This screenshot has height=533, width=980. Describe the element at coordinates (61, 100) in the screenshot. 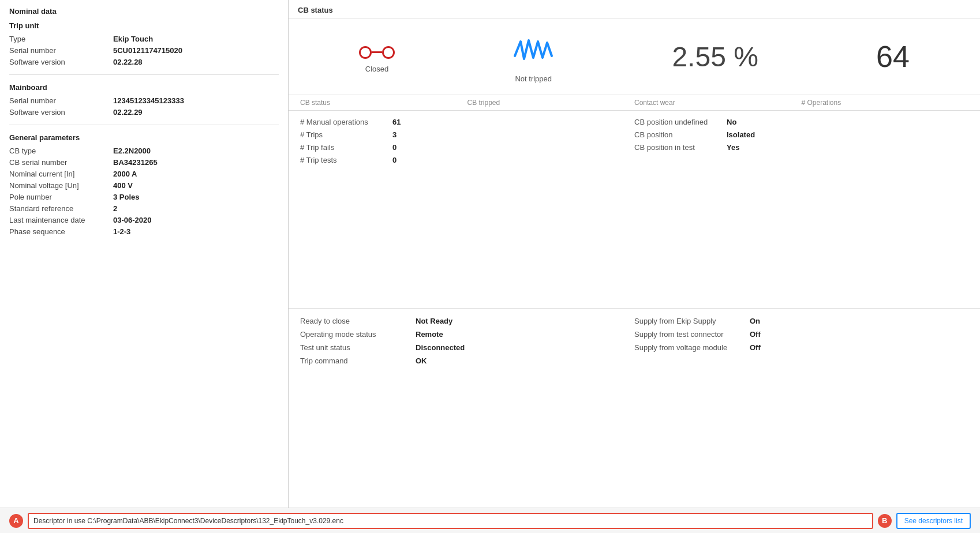

I see `field-label: Serial number` at that location.